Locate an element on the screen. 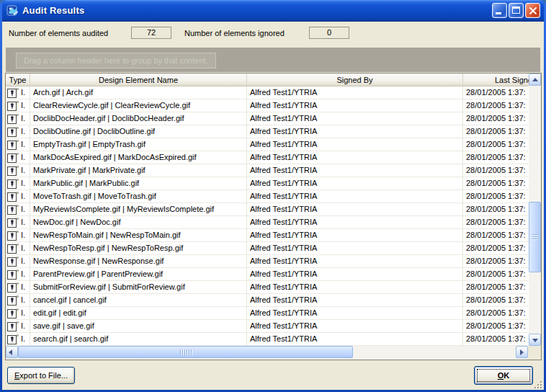 Image resolution: width=546 pixels, height=392 pixels. table-row: I. MarkPrivate.gif | MarkPrivate.gif Alf… is located at coordinates (267, 171).